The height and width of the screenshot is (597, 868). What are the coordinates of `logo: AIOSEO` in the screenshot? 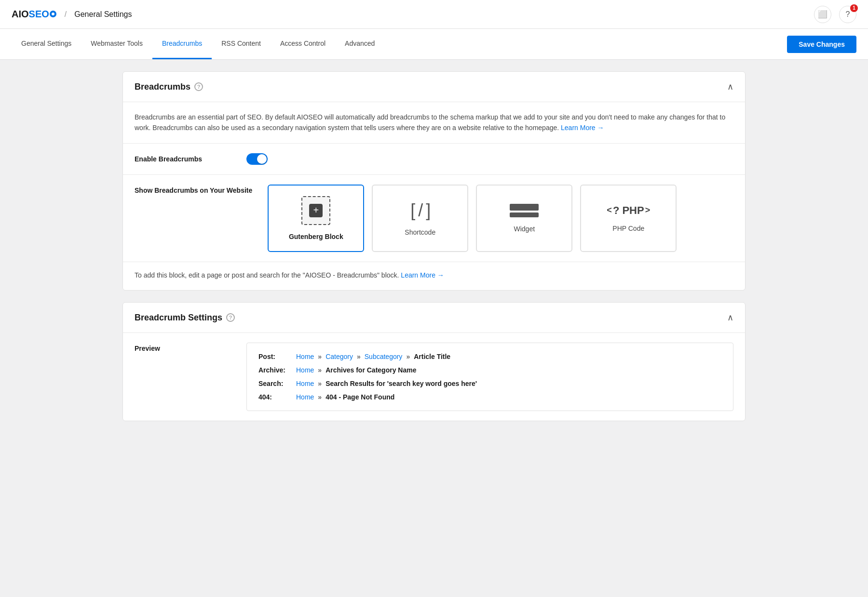 It's located at (34, 14).